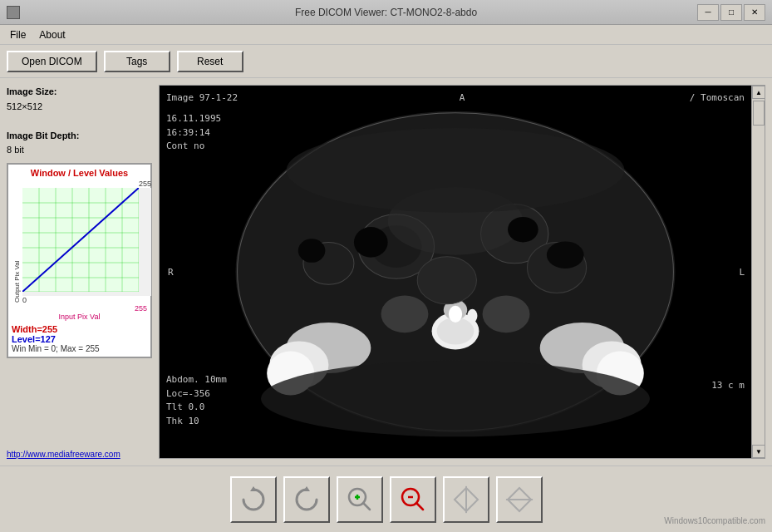 The width and height of the screenshot is (772, 532). What do you see at coordinates (80, 136) in the screenshot?
I see `image-bit-depth-label: Image Bit Depth:` at bounding box center [80, 136].